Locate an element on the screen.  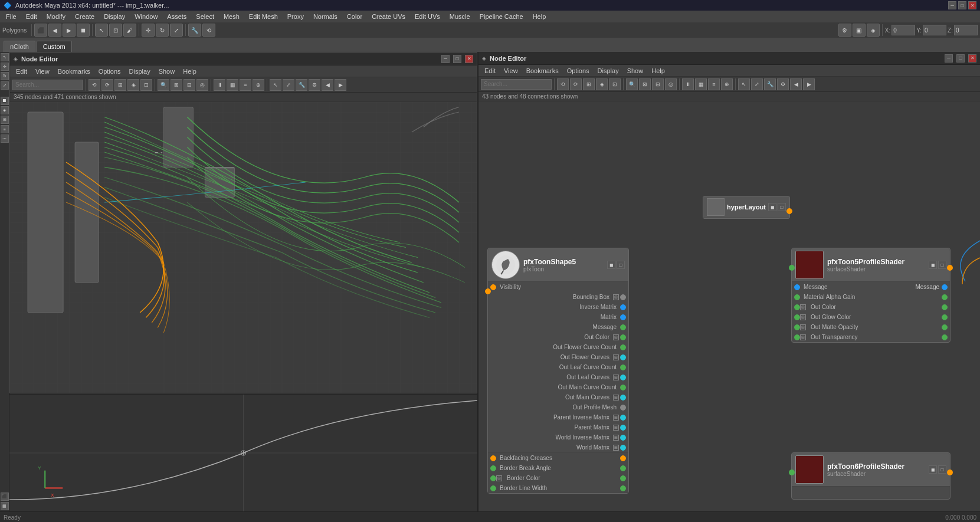
toolbox-bottom-1: ⬛ is located at coordinates (5, 497).